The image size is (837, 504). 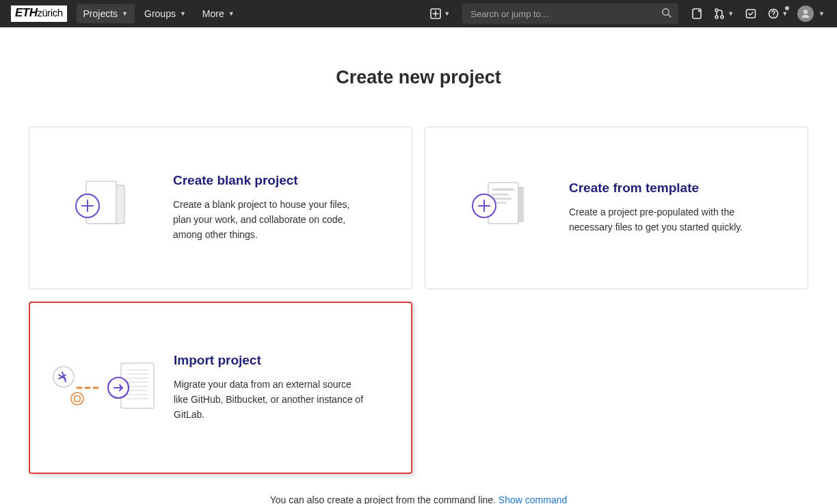 What do you see at coordinates (418, 78) in the screenshot?
I see `page-title: Create new project` at bounding box center [418, 78].